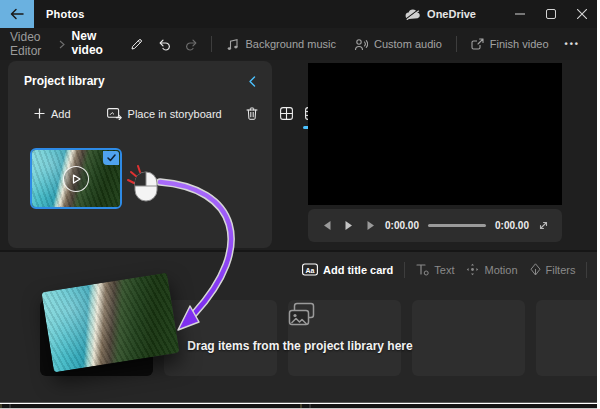  What do you see at coordinates (298, 406) in the screenshot?
I see `desktop-sliver` at bounding box center [298, 406].